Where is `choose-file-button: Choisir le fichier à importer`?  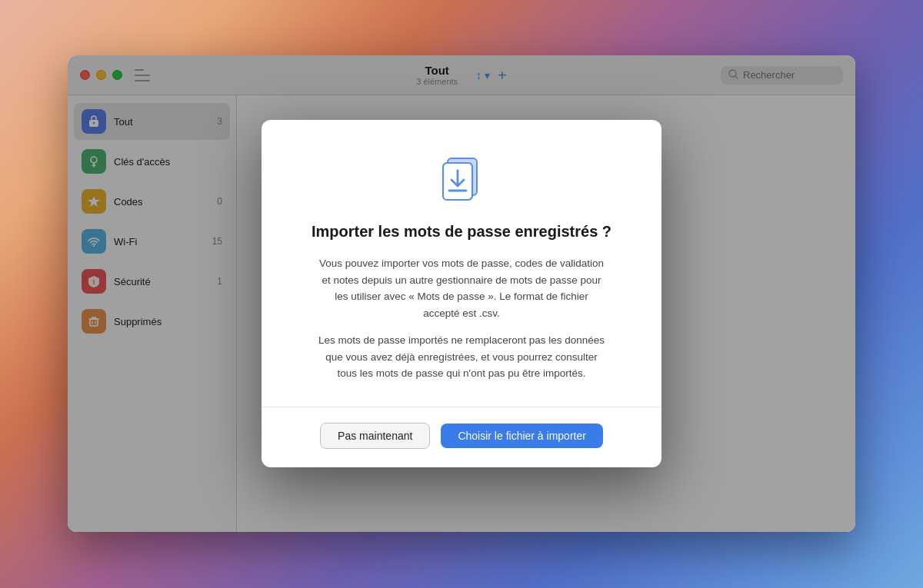
choose-file-button: Choisir le fichier à importer is located at coordinates (521, 436).